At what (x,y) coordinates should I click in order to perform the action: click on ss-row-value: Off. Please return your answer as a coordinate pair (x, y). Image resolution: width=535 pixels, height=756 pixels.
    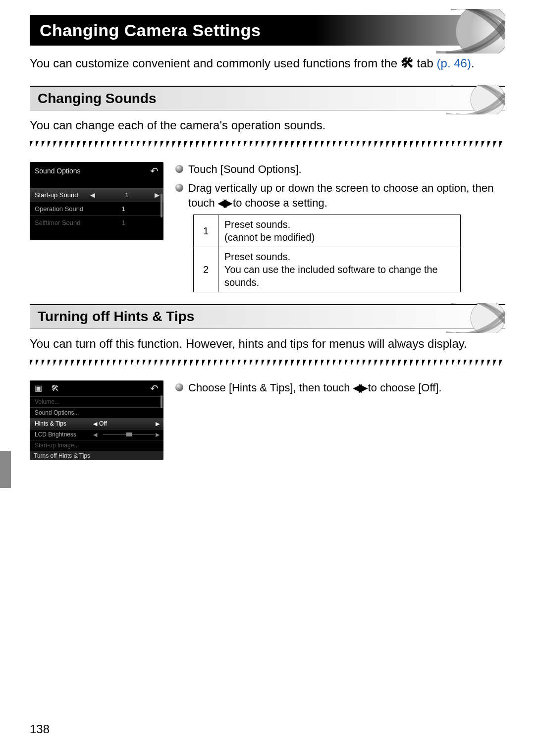
    Looking at the image, I should click on (103, 424).